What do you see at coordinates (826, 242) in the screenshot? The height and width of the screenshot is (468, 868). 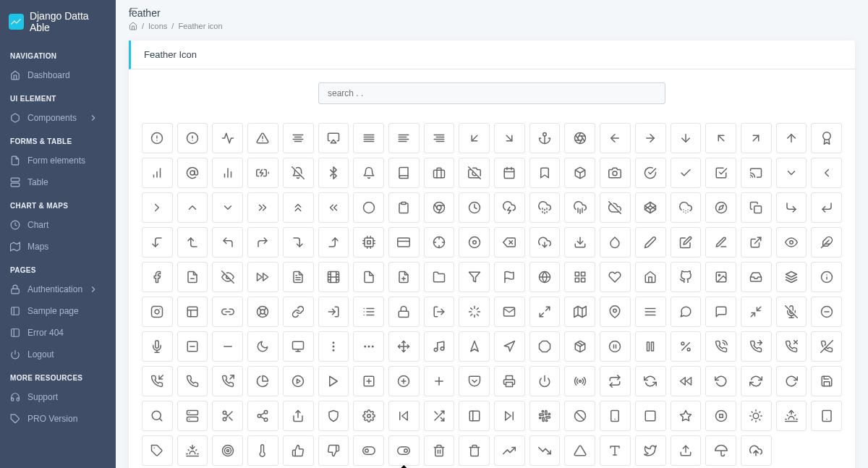 I see `icon-feather` at bounding box center [826, 242].